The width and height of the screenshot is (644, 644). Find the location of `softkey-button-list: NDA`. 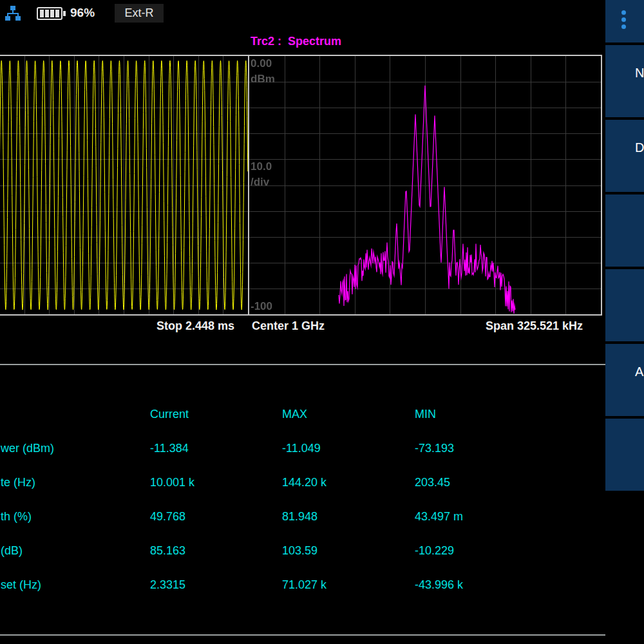

softkey-button-list: NDA is located at coordinates (625, 268).